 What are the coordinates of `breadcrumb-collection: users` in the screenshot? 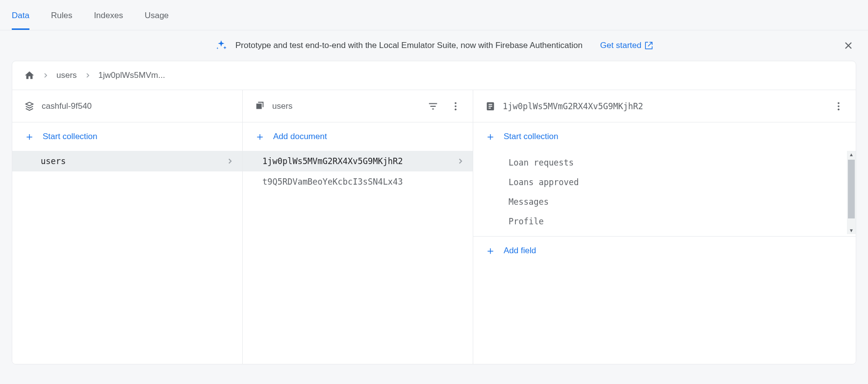 It's located at (67, 75).